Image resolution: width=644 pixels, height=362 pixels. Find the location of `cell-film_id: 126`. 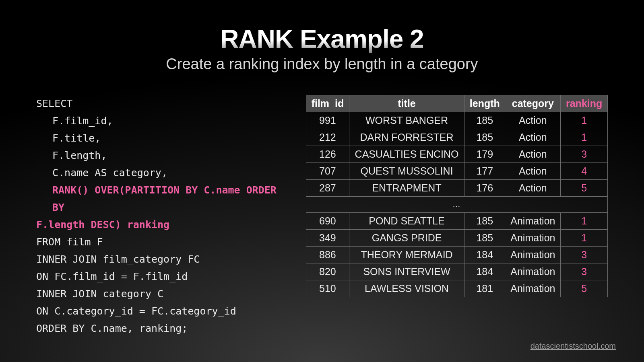

cell-film_id: 126 is located at coordinates (328, 154).